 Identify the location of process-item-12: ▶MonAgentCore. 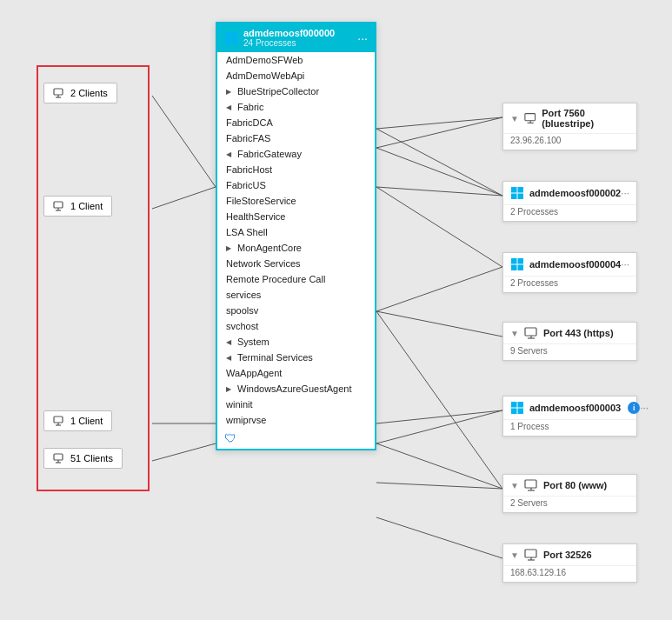
(296, 248).